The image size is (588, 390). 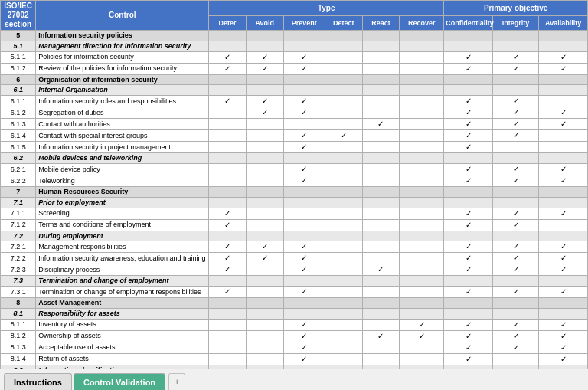 I want to click on row-label: Internal Organisation, so click(x=122, y=90).